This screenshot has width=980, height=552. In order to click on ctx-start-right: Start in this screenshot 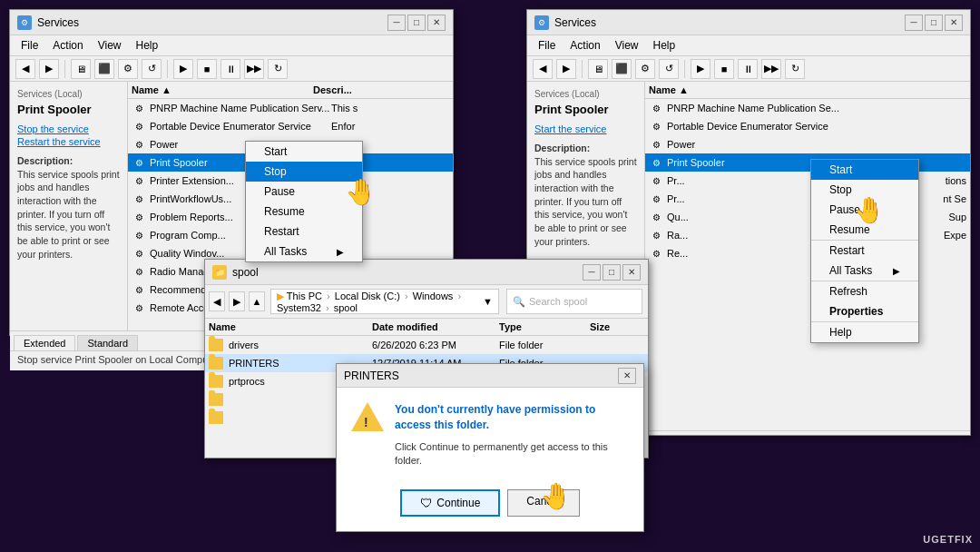, I will do `click(865, 170)`.